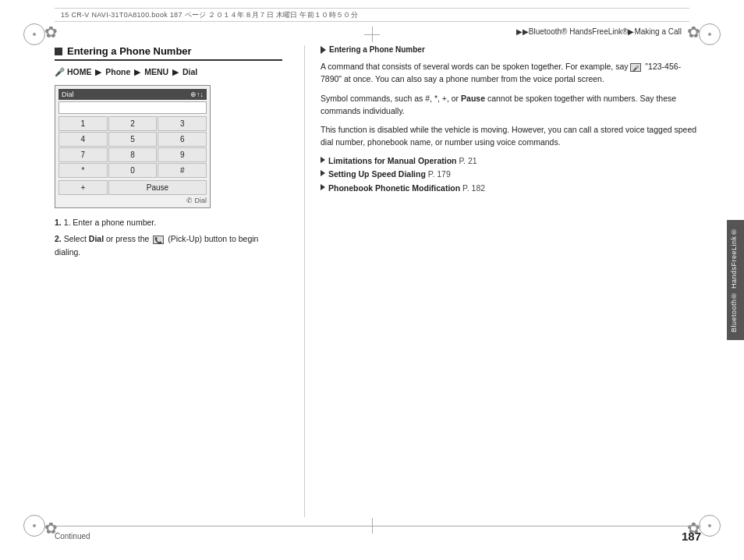 This screenshot has width=744, height=560. I want to click on phone-bottom-keys: + Pause, so click(133, 187).